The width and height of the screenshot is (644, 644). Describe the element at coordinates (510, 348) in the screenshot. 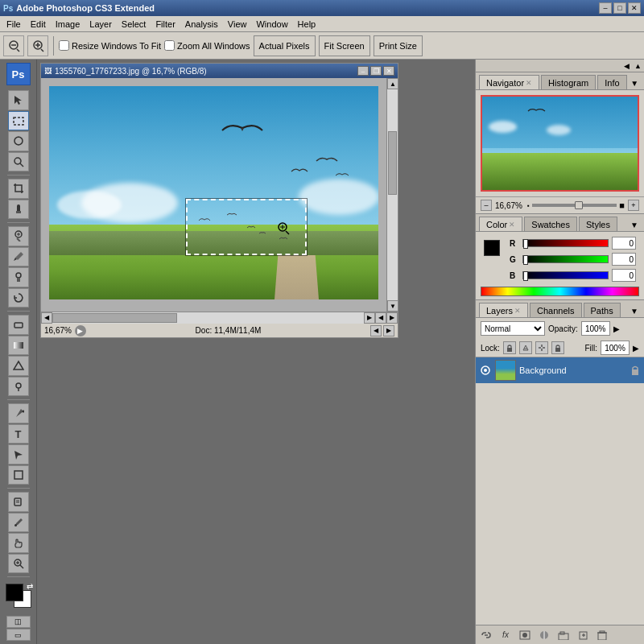

I see `lock-transparent-button` at that location.